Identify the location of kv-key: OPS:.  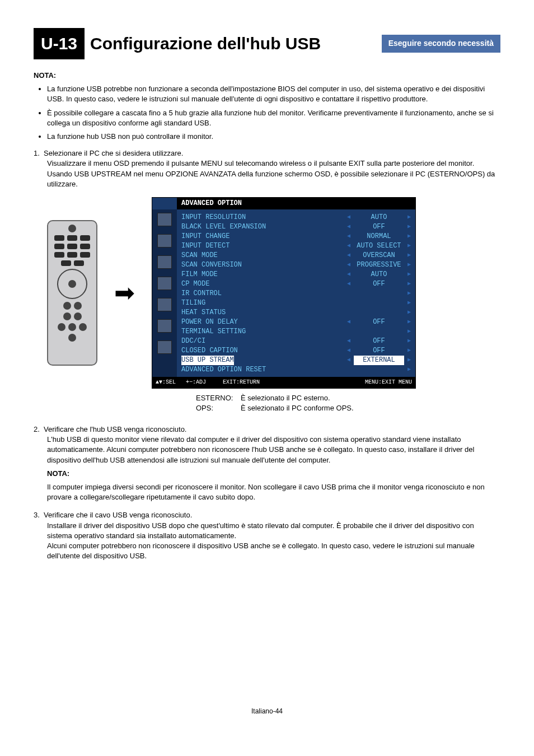
(218, 408).